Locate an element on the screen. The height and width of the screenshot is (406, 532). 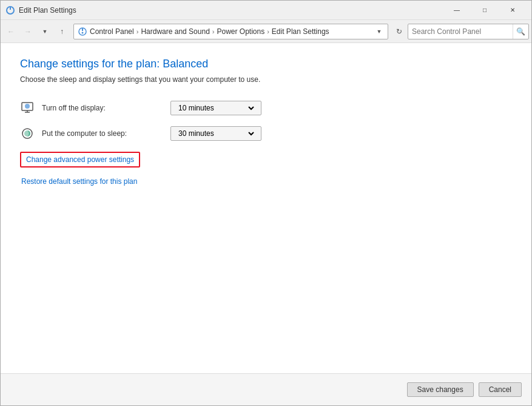
close-button: ✕ is located at coordinates (513, 10).